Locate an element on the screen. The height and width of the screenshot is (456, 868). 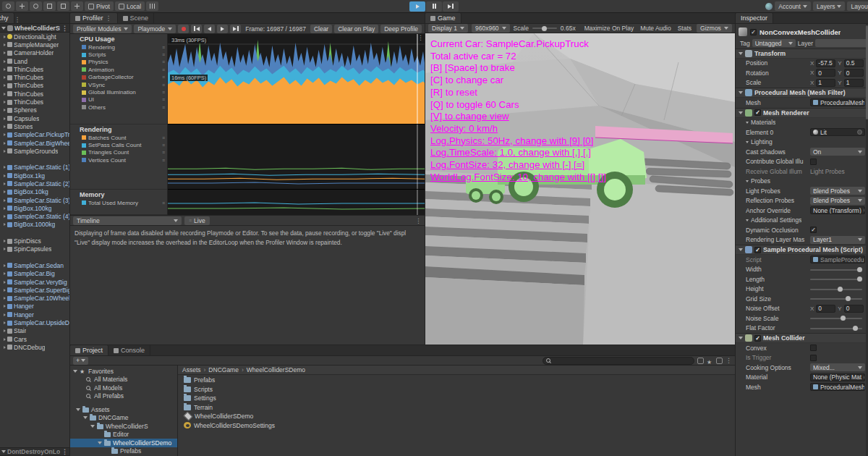
step-button is located at coordinates (451, 7).